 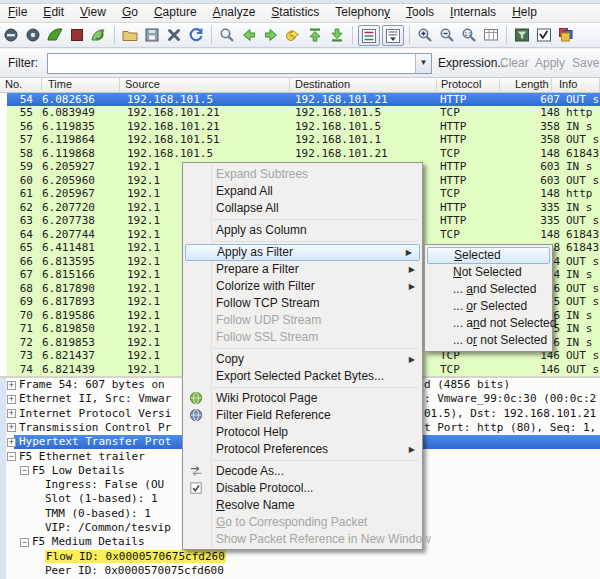 I want to click on expression-button: Expression..., so click(x=472, y=63).